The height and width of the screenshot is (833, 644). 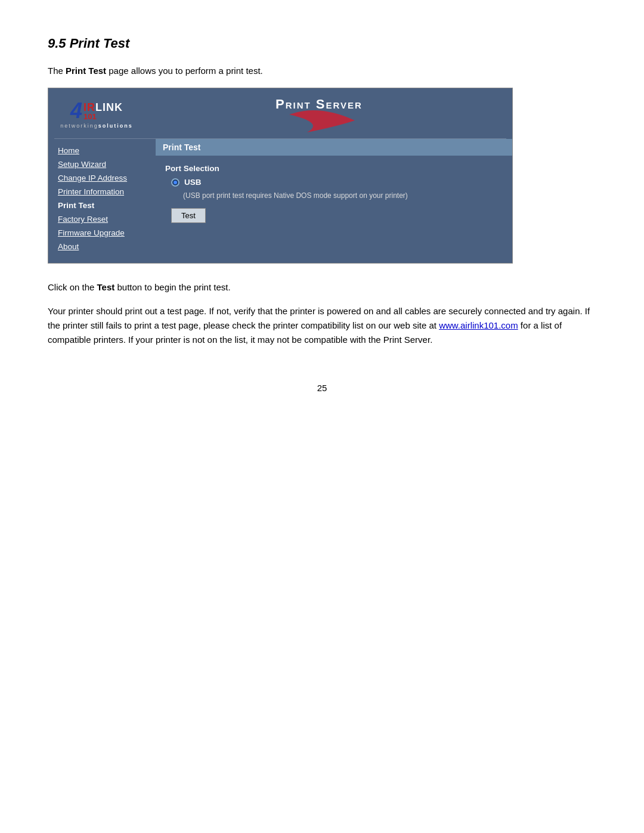 I want to click on logo-networking-prefix: networking, so click(x=79, y=126).